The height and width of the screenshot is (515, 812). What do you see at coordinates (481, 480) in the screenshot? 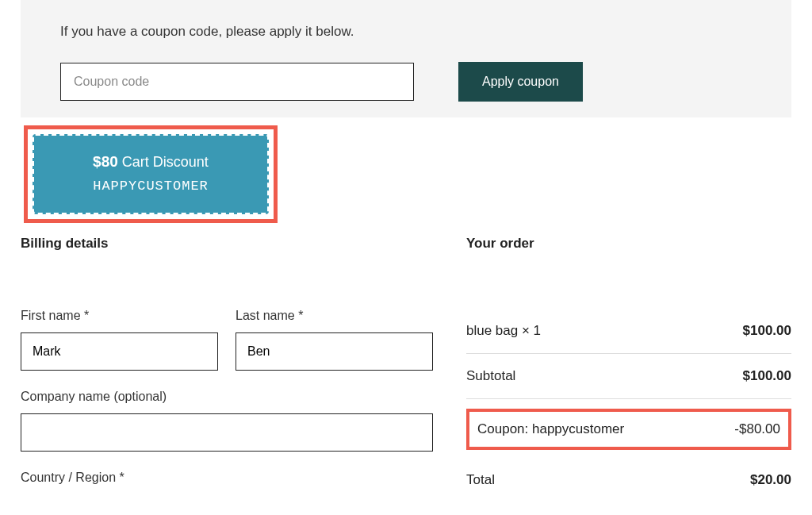
I see `order-total-label: Total` at bounding box center [481, 480].